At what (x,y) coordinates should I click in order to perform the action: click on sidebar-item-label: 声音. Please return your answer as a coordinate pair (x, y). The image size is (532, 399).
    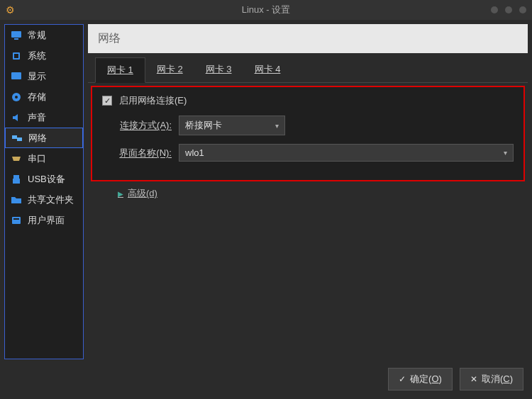
    Looking at the image, I should click on (37, 118).